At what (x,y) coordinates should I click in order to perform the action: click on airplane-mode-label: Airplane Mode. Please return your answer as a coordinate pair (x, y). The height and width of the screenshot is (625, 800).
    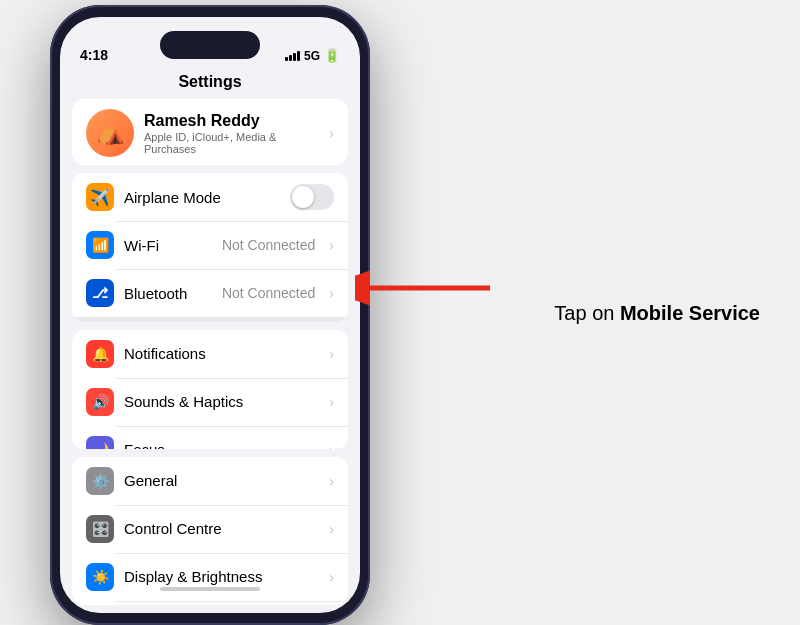
    Looking at the image, I should click on (202, 198).